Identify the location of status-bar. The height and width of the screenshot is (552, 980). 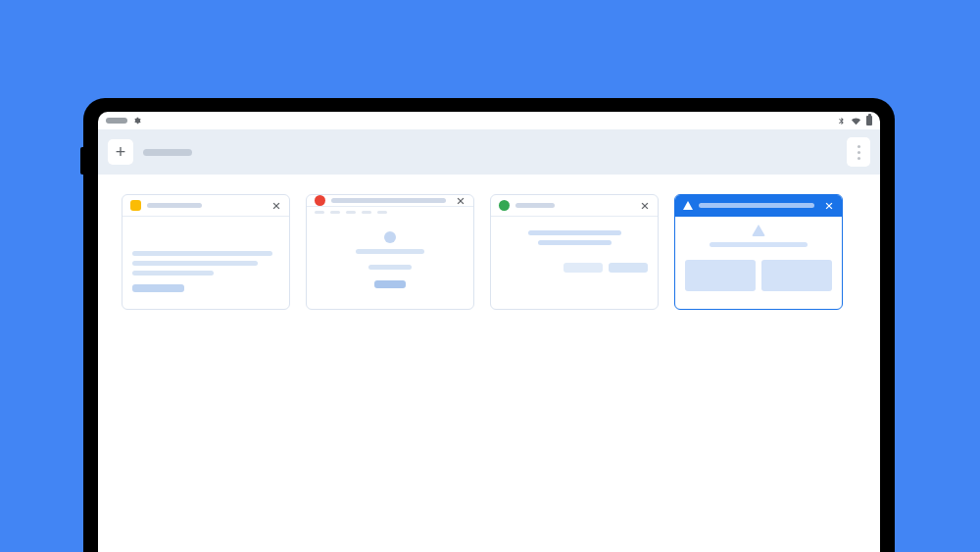
(489, 121).